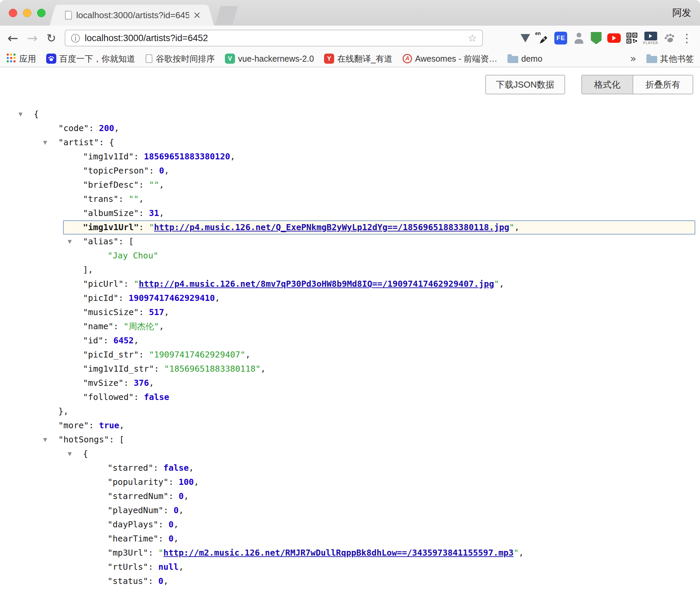 This screenshot has height=591, width=700. I want to click on youtube-extension-icon, so click(614, 38).